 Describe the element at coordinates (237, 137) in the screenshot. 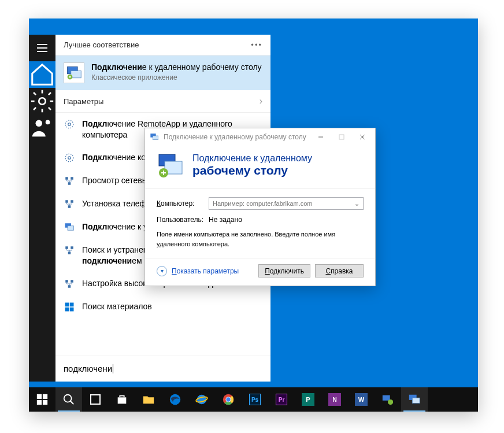

I see `titlebar-text: Подключение к удаленному рабочему столу` at that location.